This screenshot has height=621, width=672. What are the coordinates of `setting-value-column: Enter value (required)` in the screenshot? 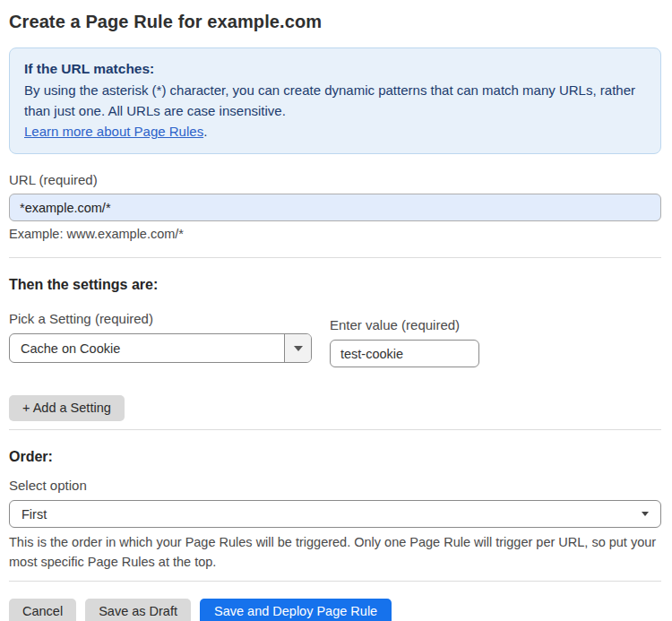 It's located at (405, 333).